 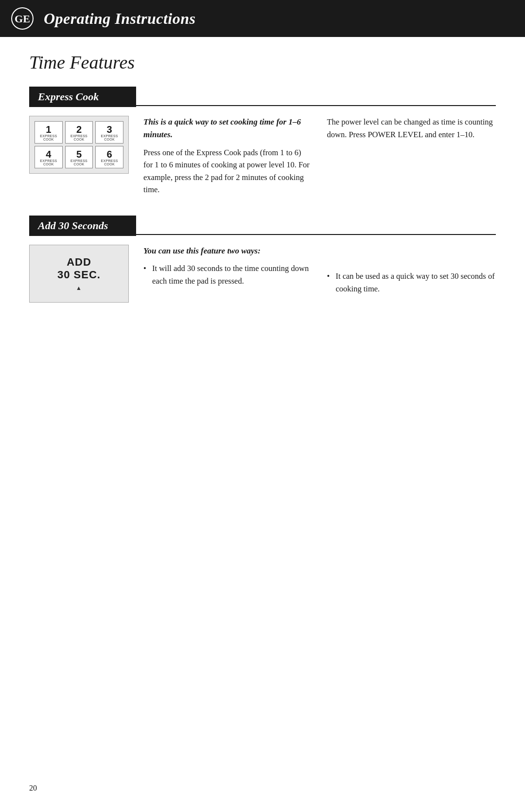 What do you see at coordinates (83, 226) in the screenshot?
I see `add30-label: Add 30 Seconds` at bounding box center [83, 226].